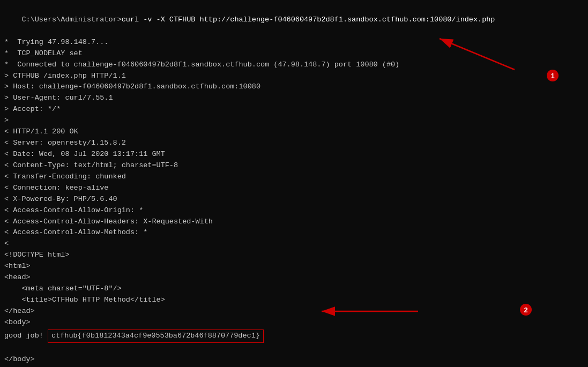  What do you see at coordinates (294, 43) in the screenshot?
I see `output-line-1: * Trying 47.98.148.7...` at bounding box center [294, 43].